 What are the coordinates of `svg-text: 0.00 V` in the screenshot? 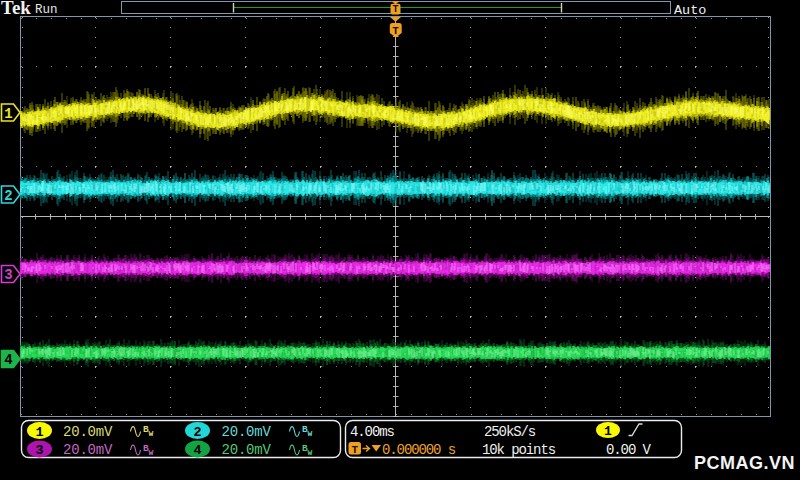 It's located at (629, 450).